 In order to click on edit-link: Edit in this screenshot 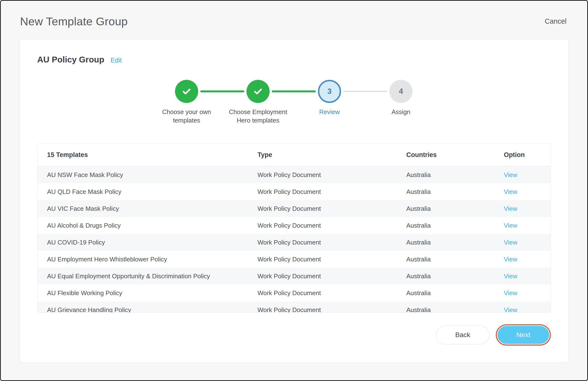, I will do `click(116, 60)`.